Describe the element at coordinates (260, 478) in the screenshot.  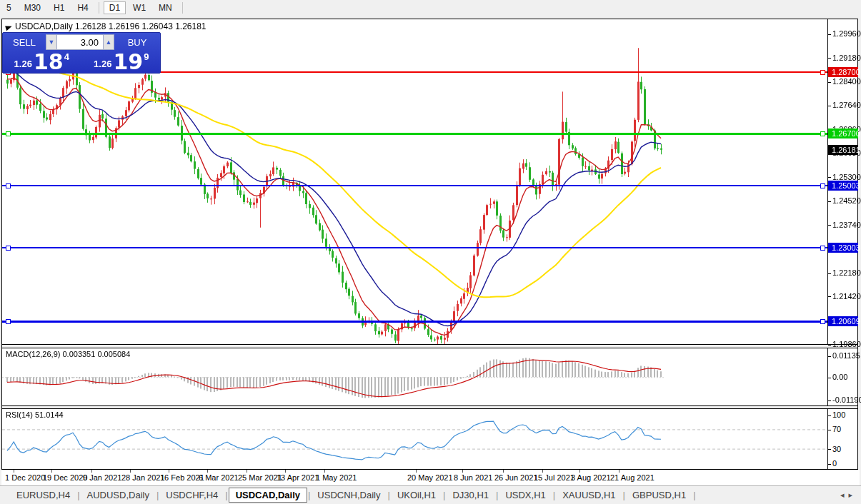
I see `date-label: 25 Mar 2021` at that location.